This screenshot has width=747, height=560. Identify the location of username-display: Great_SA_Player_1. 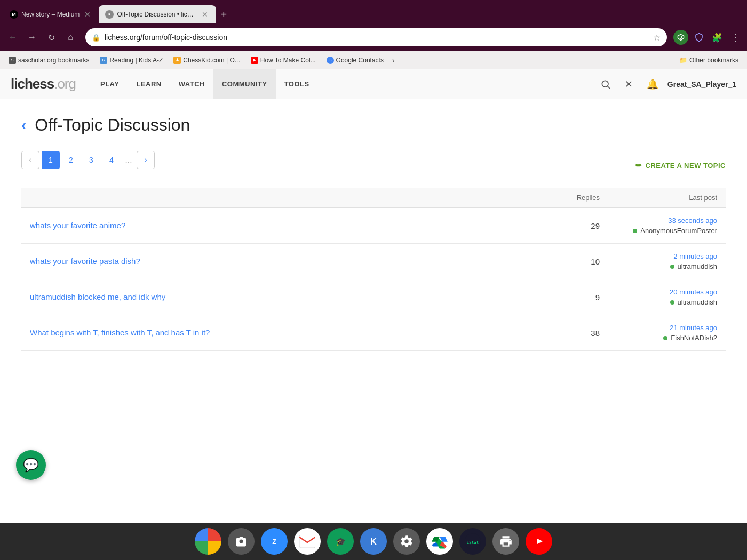
(702, 84).